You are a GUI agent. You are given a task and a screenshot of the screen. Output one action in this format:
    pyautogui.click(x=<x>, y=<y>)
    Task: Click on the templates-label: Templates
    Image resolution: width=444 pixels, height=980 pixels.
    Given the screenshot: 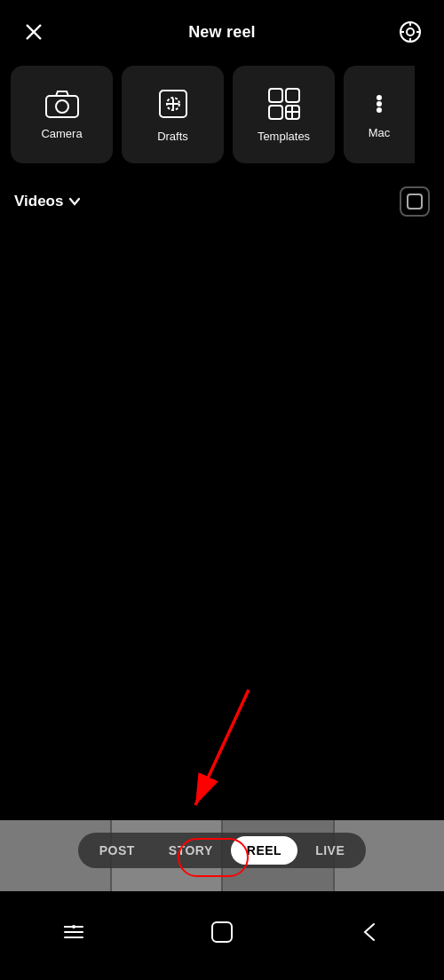 What is the action you would take?
    pyautogui.click(x=284, y=137)
    